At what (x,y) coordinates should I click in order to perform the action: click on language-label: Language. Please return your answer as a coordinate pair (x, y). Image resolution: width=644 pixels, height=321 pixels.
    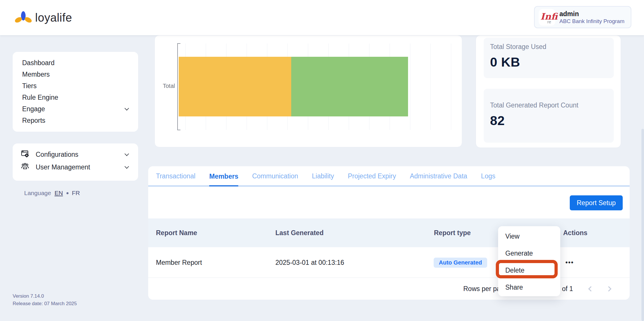
    Looking at the image, I should click on (37, 193).